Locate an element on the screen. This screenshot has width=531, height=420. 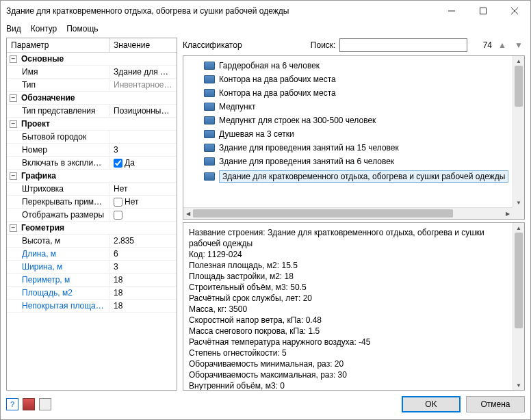
arrow-down-icon: ▼ is located at coordinates (519, 45).